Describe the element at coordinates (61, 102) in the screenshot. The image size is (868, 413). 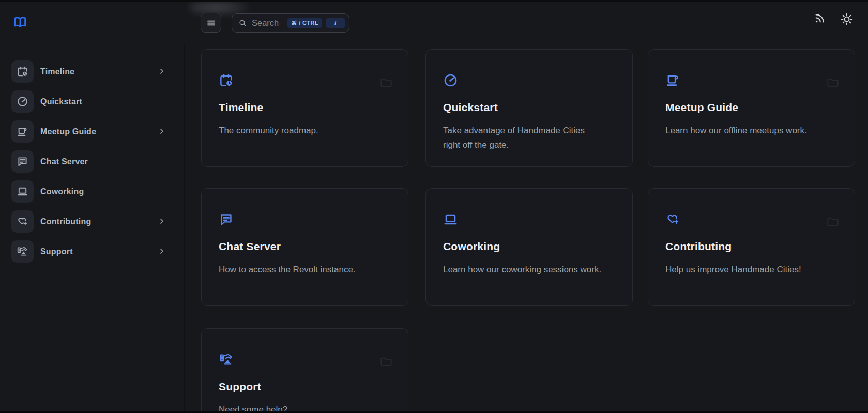
I see `sidebar-item-label: Quickstart` at that location.